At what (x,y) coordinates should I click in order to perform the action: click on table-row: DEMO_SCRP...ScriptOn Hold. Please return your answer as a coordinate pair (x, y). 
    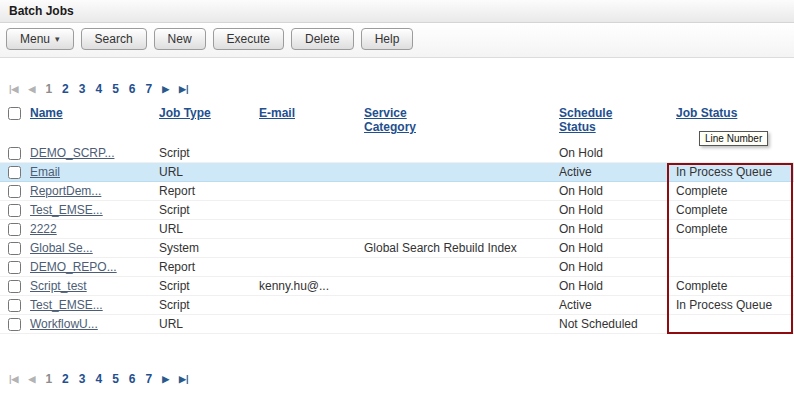
    Looking at the image, I should click on (397, 154).